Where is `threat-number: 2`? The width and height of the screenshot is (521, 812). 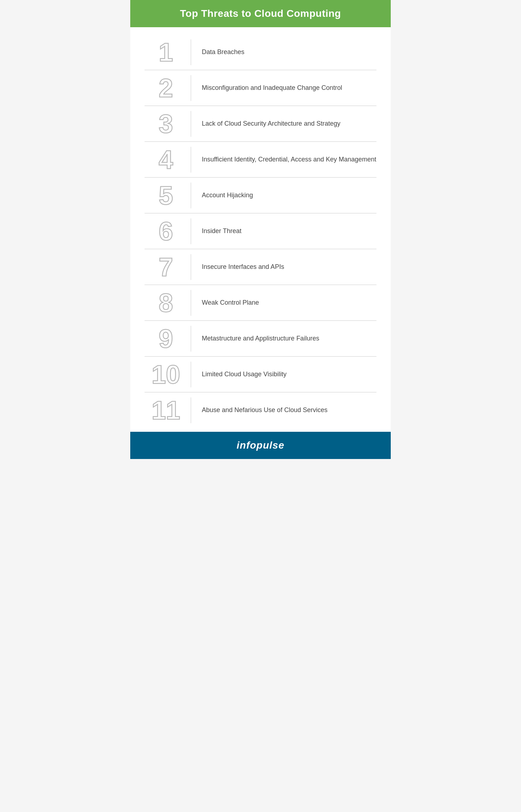
threat-number: 2 is located at coordinates (166, 88).